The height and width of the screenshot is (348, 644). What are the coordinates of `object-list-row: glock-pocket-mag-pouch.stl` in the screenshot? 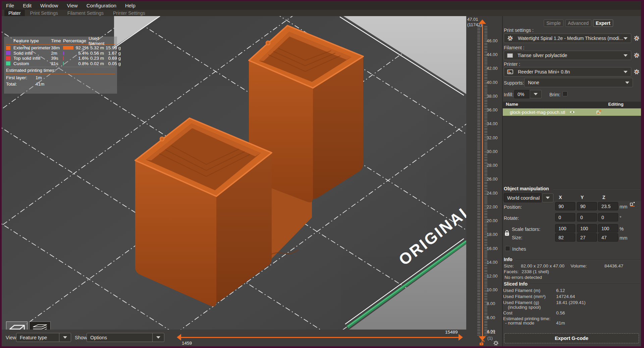 It's located at (572, 112).